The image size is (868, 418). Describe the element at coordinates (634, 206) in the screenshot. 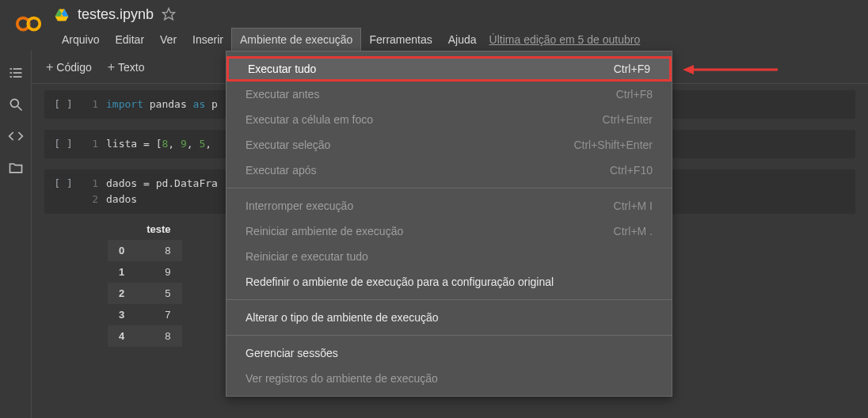

I see `menu-item-shortcut: Ctrl+M I` at that location.